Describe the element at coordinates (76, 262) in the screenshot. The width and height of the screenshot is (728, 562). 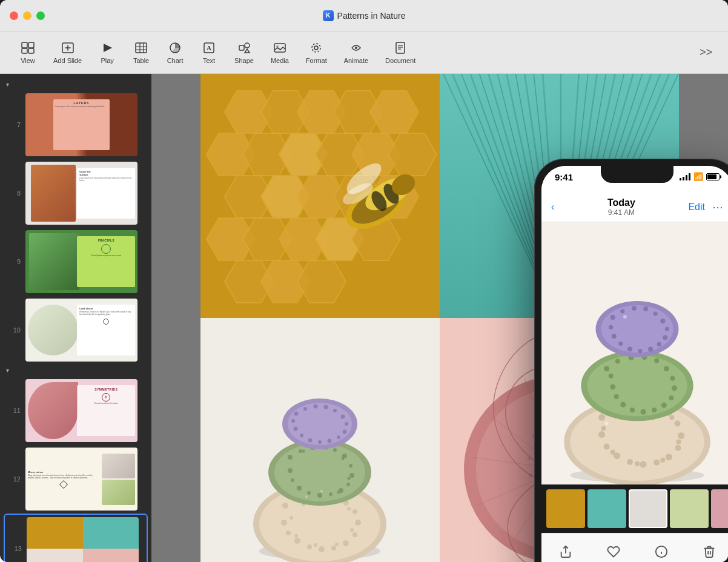
I see `slide-item-9: 9 FRACTALS Fractal patterns repeat at ev…` at that location.